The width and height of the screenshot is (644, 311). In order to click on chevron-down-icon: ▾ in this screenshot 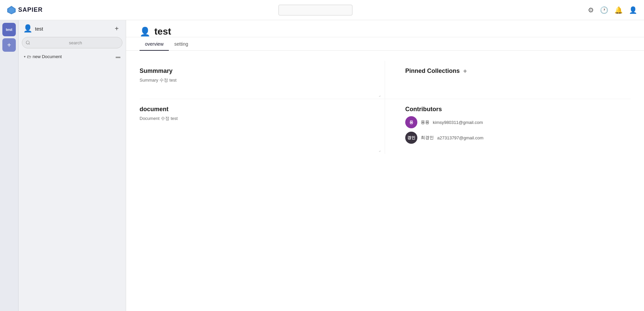, I will do `click(25, 56)`.